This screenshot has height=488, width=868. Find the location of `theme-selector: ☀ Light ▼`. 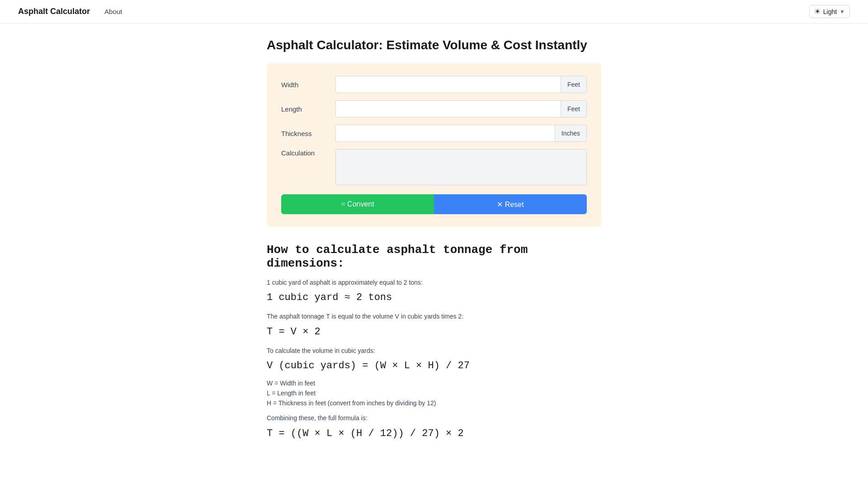

theme-selector: ☀ Light ▼ is located at coordinates (830, 12).